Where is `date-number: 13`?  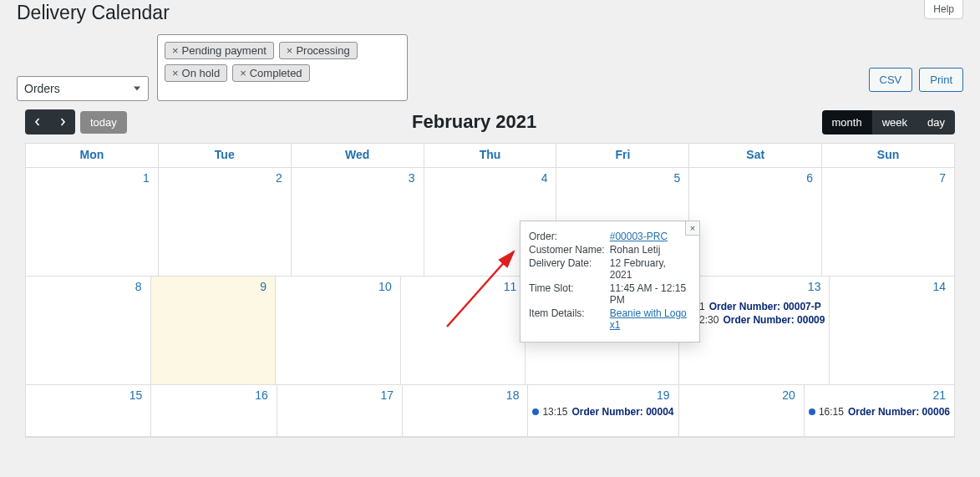 date-number: 13 is located at coordinates (815, 287).